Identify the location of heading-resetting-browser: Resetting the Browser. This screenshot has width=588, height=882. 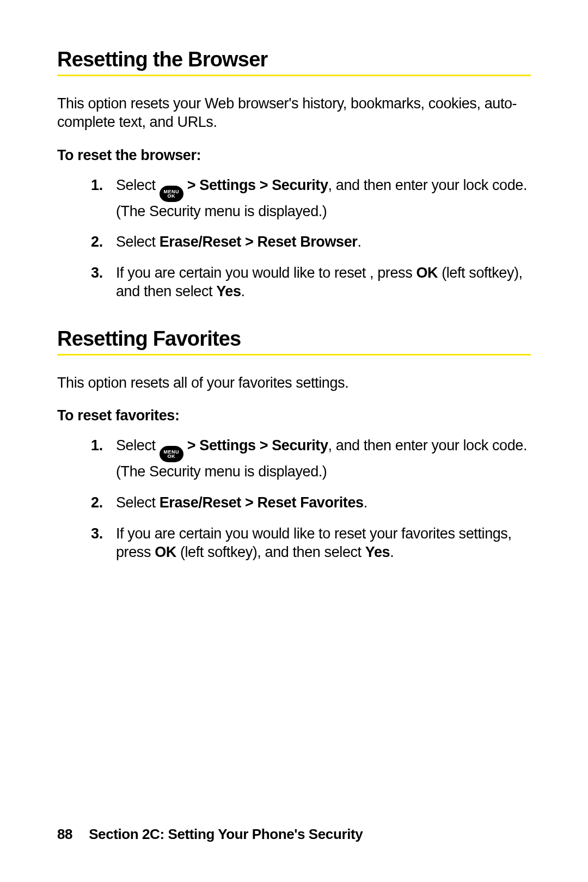
(294, 60).